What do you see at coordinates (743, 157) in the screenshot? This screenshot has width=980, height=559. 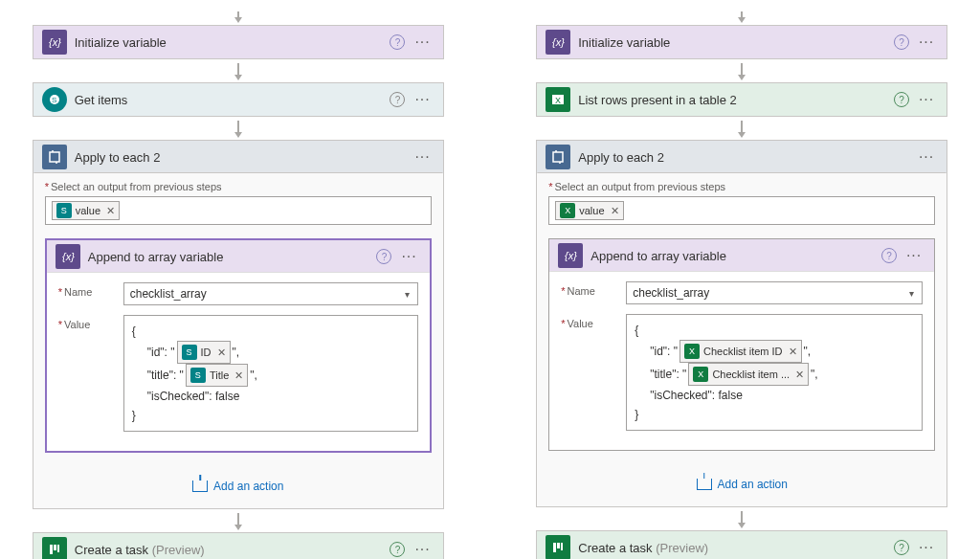 I see `action-title: Apply to each 2` at bounding box center [743, 157].